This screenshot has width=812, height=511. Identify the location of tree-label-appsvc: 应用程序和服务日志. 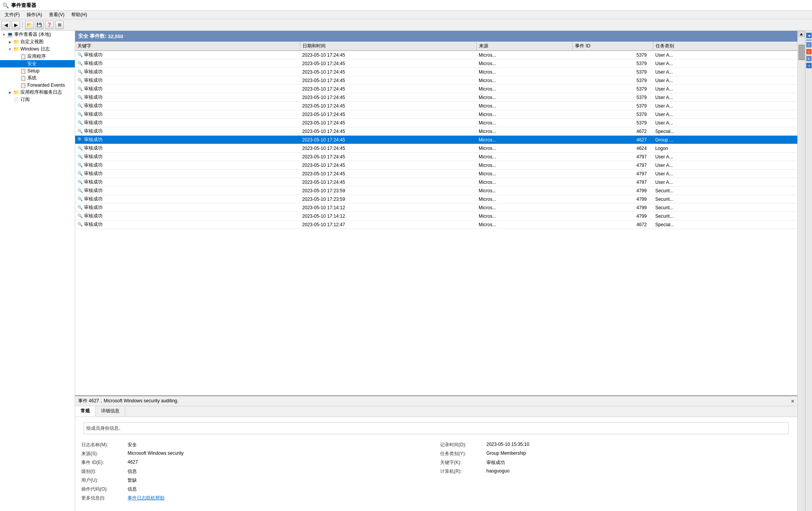
(41, 92).